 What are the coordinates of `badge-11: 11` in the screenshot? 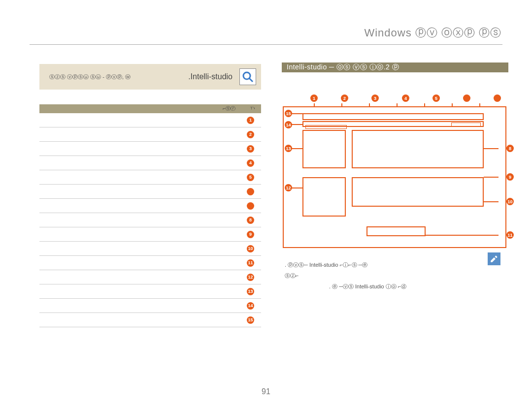 It's located at (250, 263).